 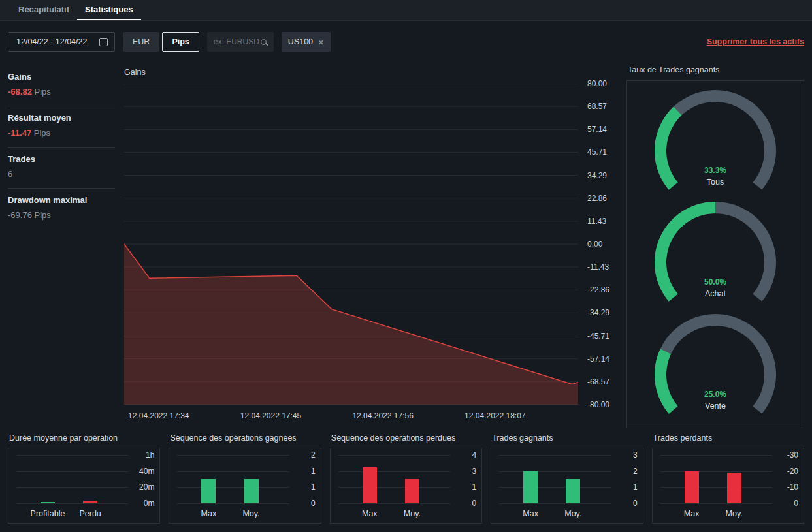 What do you see at coordinates (20, 133) in the screenshot?
I see `summary-number: -11.47` at bounding box center [20, 133].